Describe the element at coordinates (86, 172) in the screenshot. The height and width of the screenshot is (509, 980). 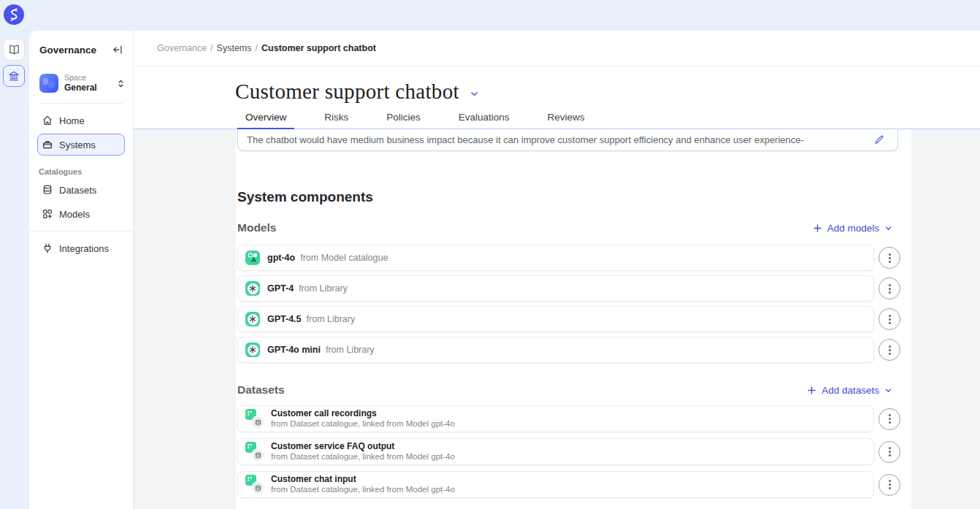
I see `catalogues-section-label: Catalogues` at that location.